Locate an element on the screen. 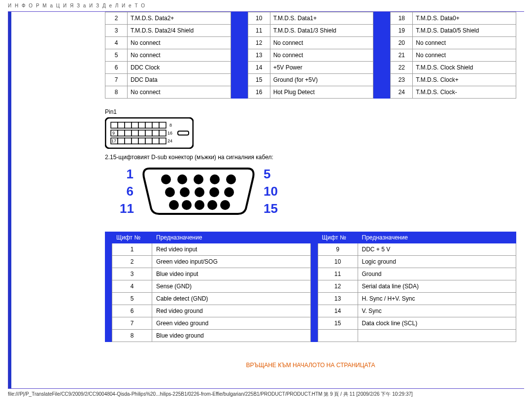 The height and width of the screenshot is (411, 532). page-title: И Н Ф О Р М а Ц И Я З а И З Д е Л И е Т … is located at coordinates (266, 6).